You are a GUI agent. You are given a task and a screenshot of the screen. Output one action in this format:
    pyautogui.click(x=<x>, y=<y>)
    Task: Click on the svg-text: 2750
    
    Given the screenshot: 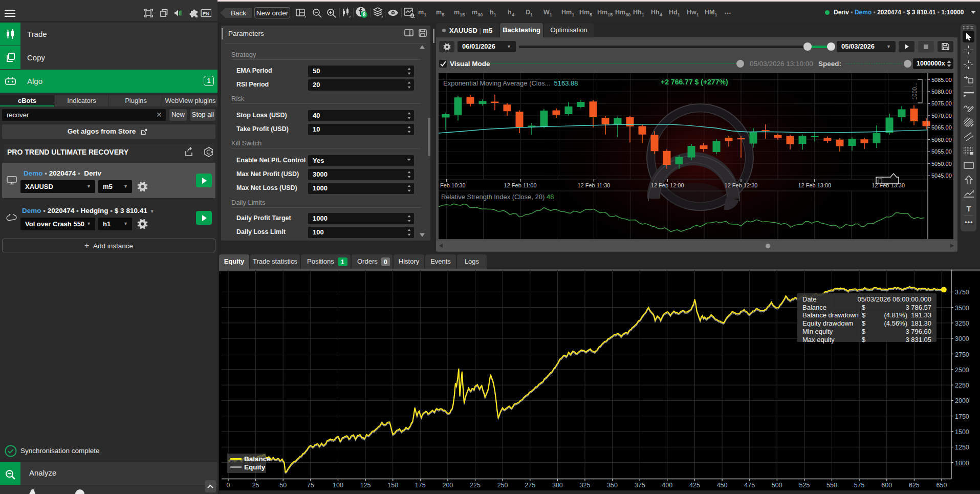 What is the action you would take?
    pyautogui.click(x=962, y=355)
    